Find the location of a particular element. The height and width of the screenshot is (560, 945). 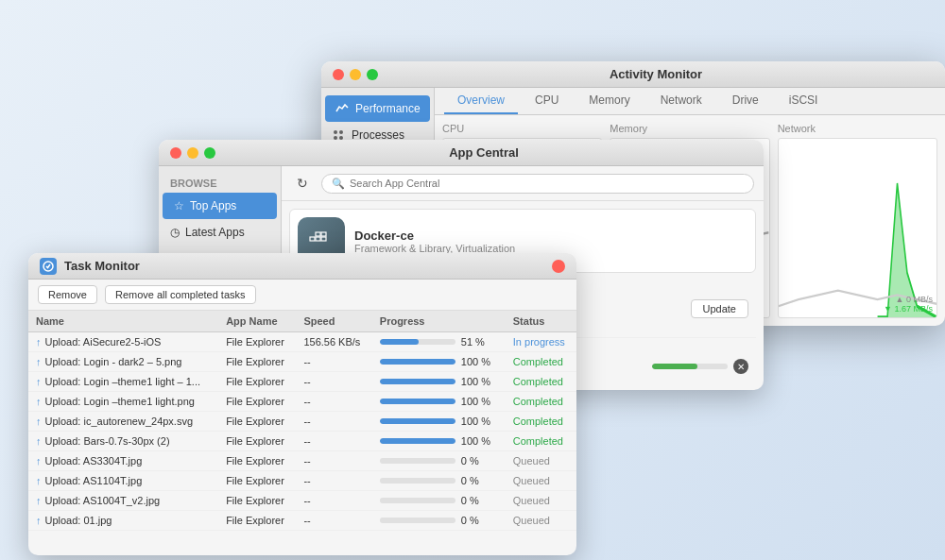

am-cpu-label: CPU is located at coordinates (522, 128).